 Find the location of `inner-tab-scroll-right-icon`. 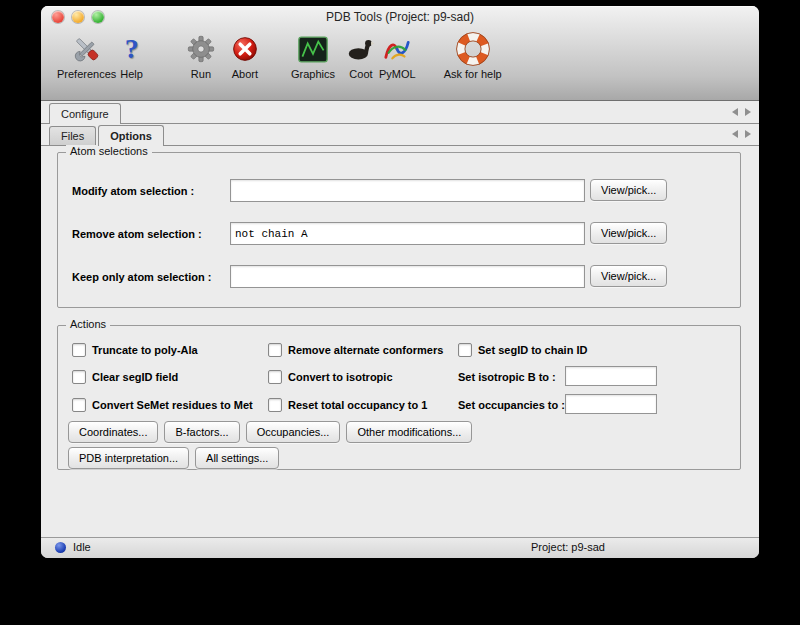

inner-tab-scroll-right-icon is located at coordinates (748, 134).